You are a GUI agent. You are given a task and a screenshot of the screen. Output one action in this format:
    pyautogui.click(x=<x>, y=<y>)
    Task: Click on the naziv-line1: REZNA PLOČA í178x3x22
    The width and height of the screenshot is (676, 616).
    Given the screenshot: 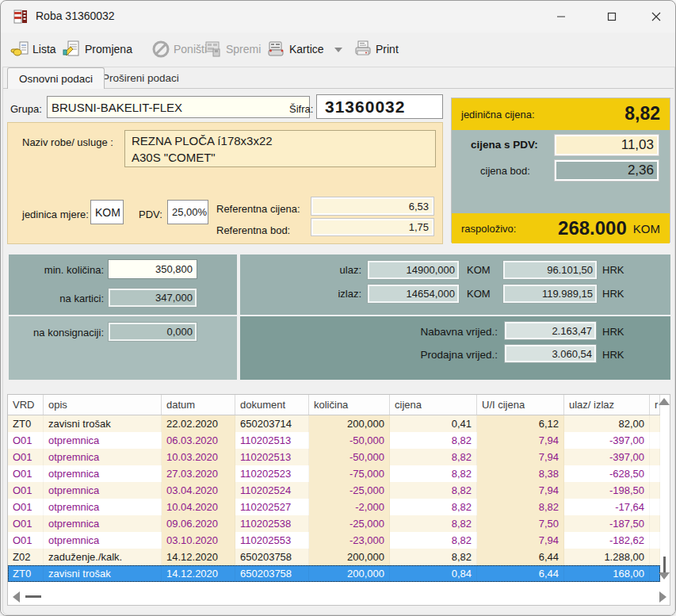 What is the action you would take?
    pyautogui.click(x=281, y=141)
    